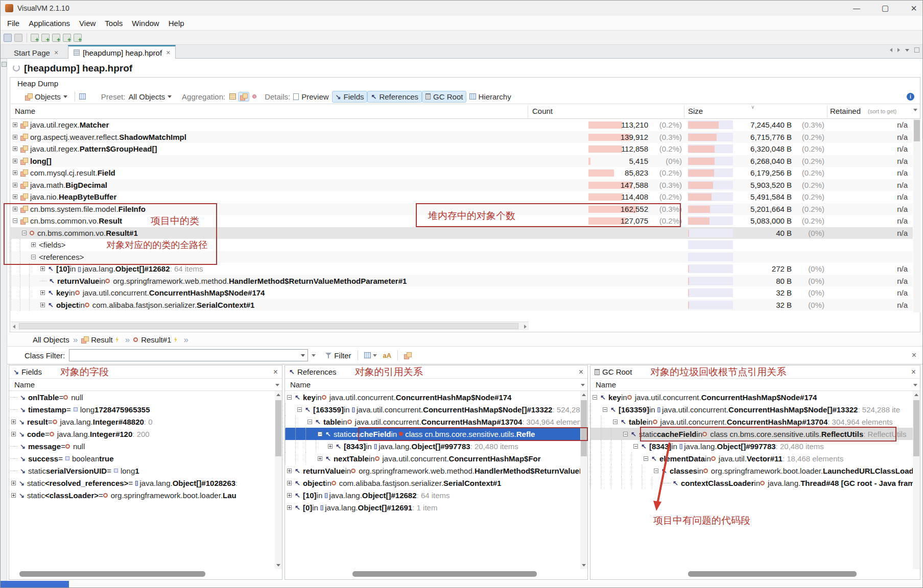  I want to click on table-row: +org.aspectj.weaver.reflect.ShadowMatchI…, so click(462, 137).